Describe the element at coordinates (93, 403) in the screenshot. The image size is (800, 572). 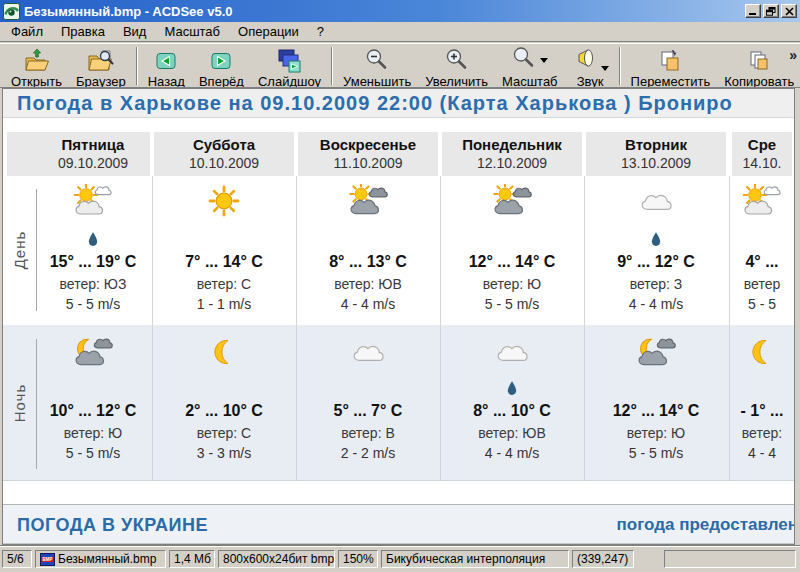
I see `forecast-night-cell: 10° ... 12° Cветер: Ю5 - 5 m/s` at that location.